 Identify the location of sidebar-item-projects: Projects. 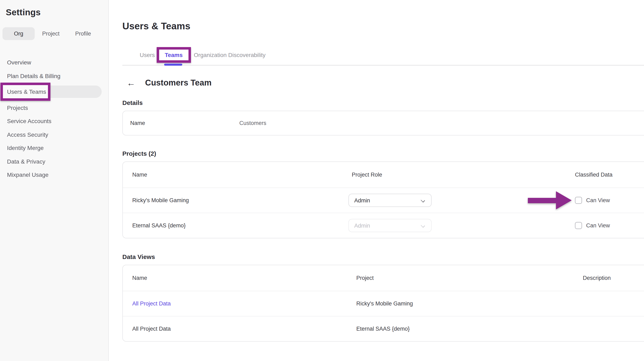
(54, 107).